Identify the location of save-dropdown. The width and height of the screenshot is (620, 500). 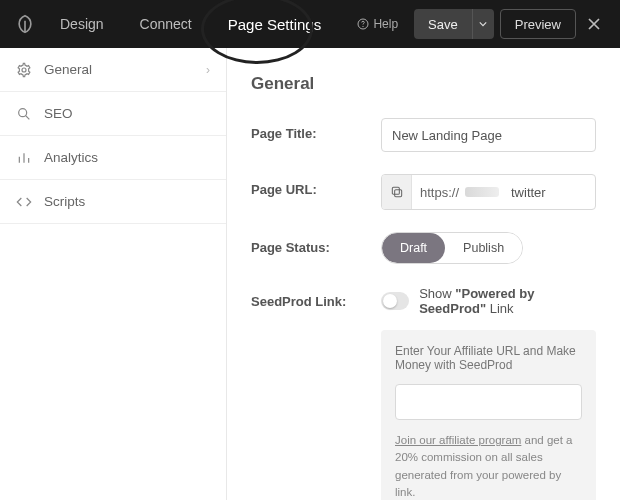
(483, 24).